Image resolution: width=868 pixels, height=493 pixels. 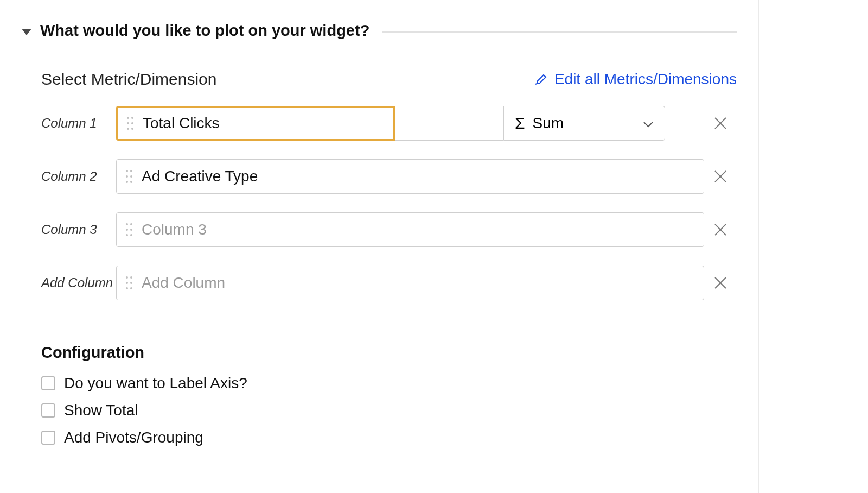 I want to click on column-row-1: Column 1 Total Clicks Σ, so click(x=389, y=123).